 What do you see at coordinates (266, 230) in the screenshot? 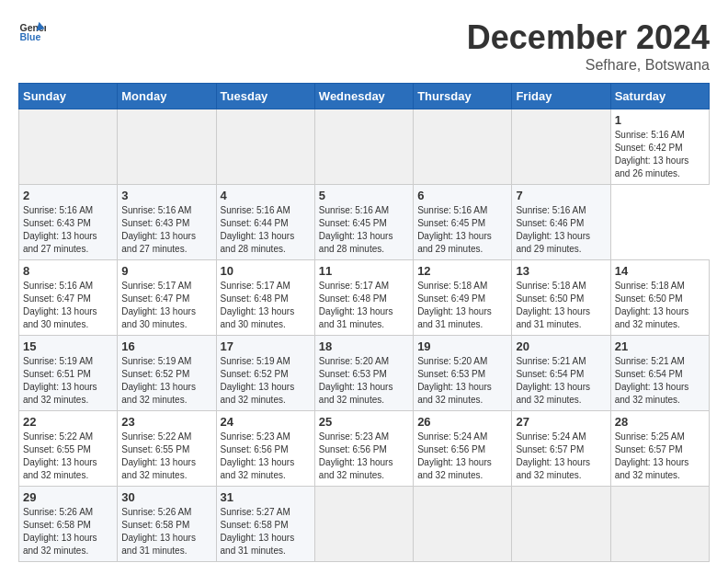
I see `day-info: Sunrise: 5:16 AMSunset: 6:44 PMDaylight:…` at bounding box center [266, 230].